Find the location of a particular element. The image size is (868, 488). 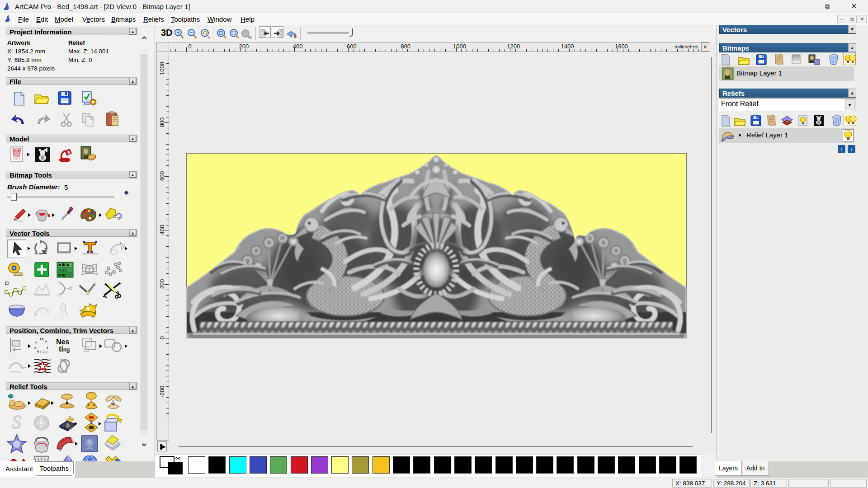

svg-text: x is located at coordinates (46, 342).